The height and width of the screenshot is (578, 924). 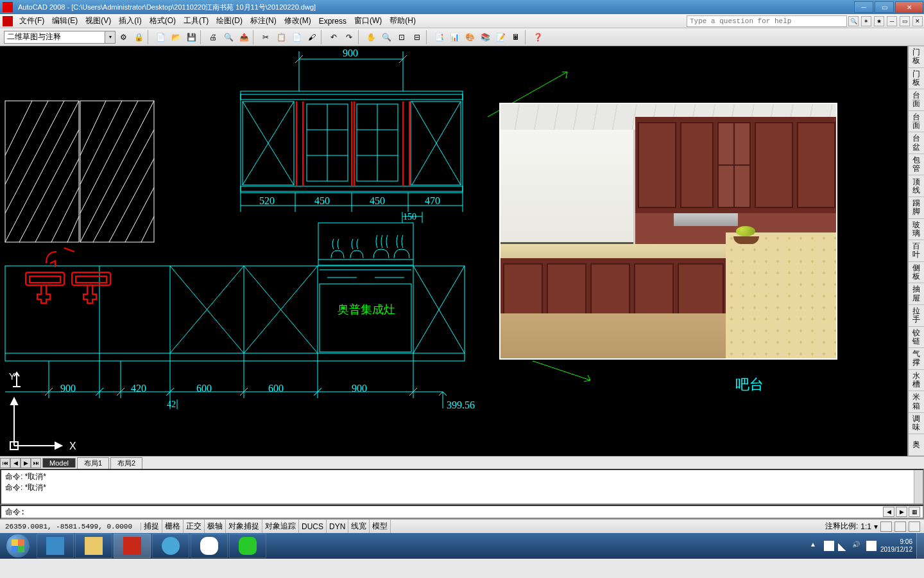 What do you see at coordinates (918, 21) in the screenshot?
I see `mdi-close-button: ✕` at bounding box center [918, 21].